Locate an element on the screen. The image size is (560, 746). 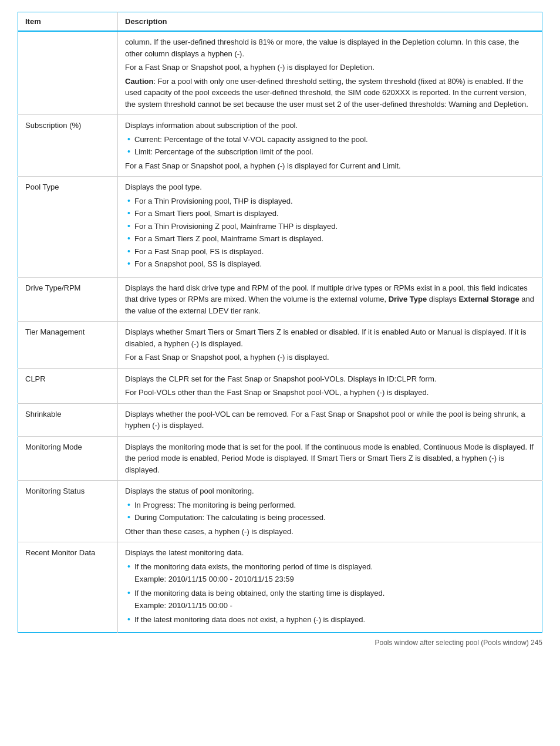
cell-description: Displays whether the pool-VOL can be rem… is located at coordinates (330, 420).